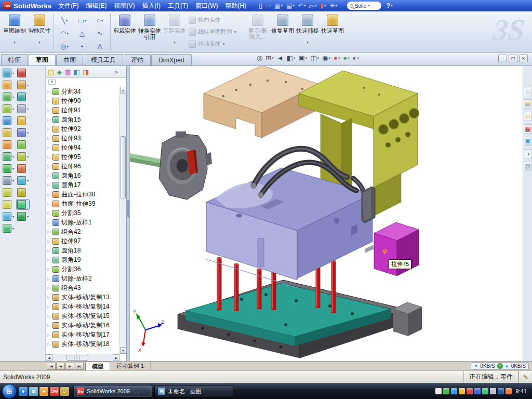 Image resolution: width=532 pixels, height=399 pixels. I want to click on shell-icon: ▾, so click(8, 205).